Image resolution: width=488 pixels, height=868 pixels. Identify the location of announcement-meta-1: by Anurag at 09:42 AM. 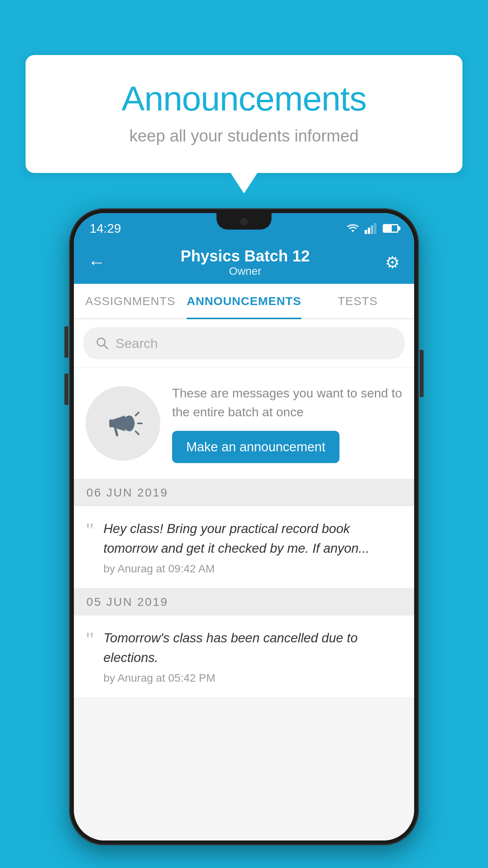
(253, 569).